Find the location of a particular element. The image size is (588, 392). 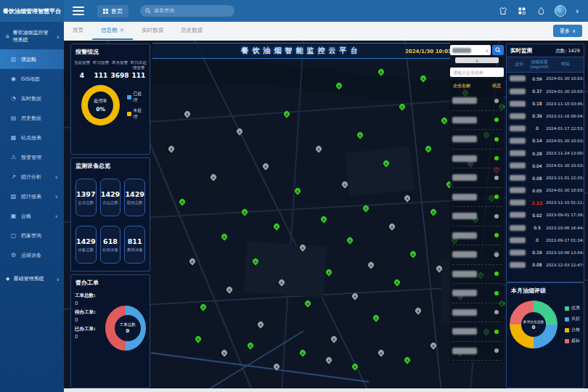

company-name-input is located at coordinates (477, 73).